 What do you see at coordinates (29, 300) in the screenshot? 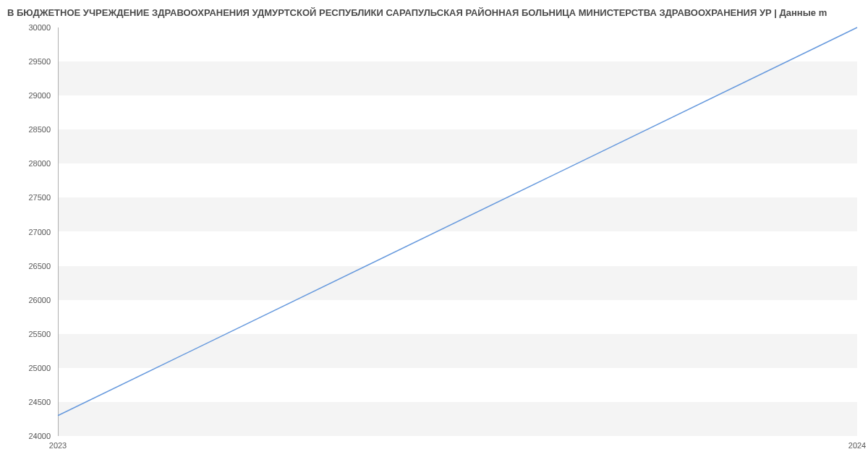
I see `y-tick-label: 26000` at bounding box center [29, 300].